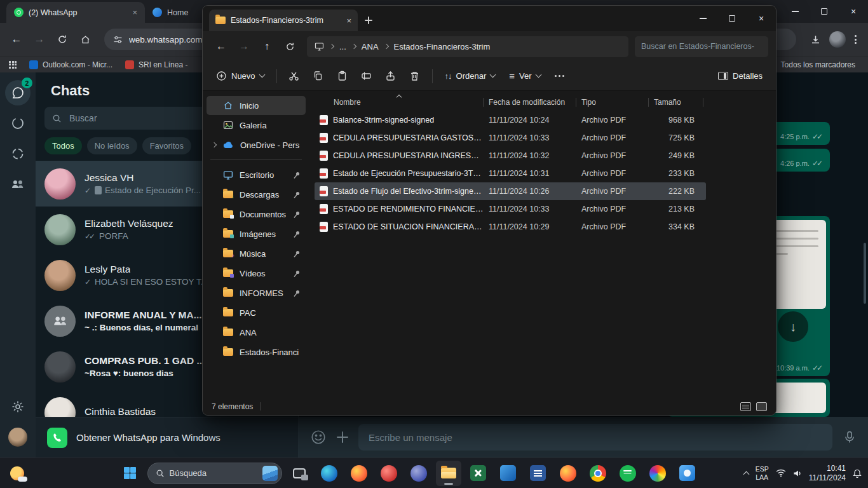  I want to click on taskbar-app-chrome, so click(598, 473).